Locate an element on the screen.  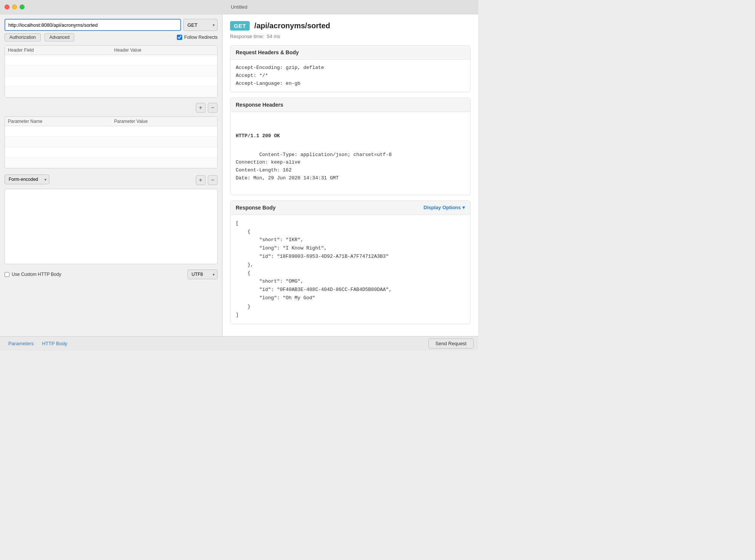
options-row: Authorization Advanced Follow Redirects is located at coordinates (111, 37).